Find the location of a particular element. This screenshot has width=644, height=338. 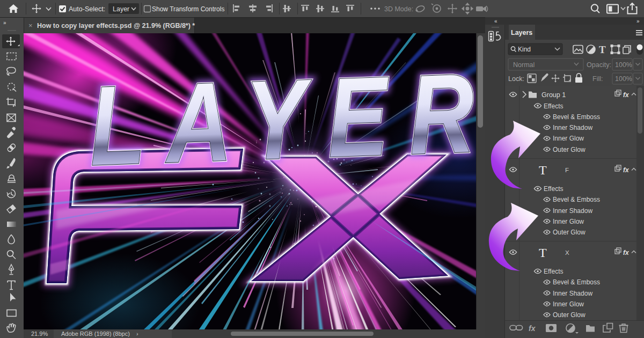

svg-text: Group 1 is located at coordinates (554, 95).